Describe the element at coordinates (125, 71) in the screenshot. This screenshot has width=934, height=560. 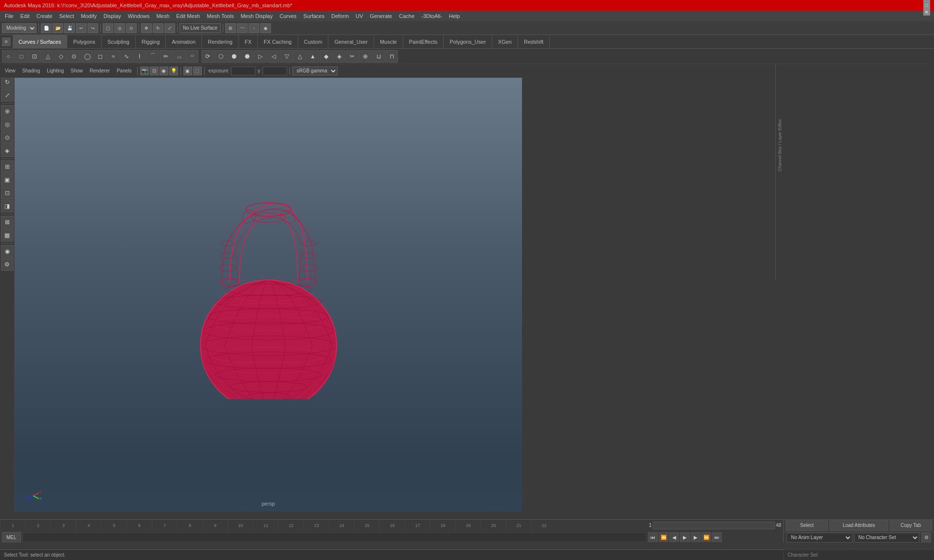
I see `panels-menu: Panels` at that location.